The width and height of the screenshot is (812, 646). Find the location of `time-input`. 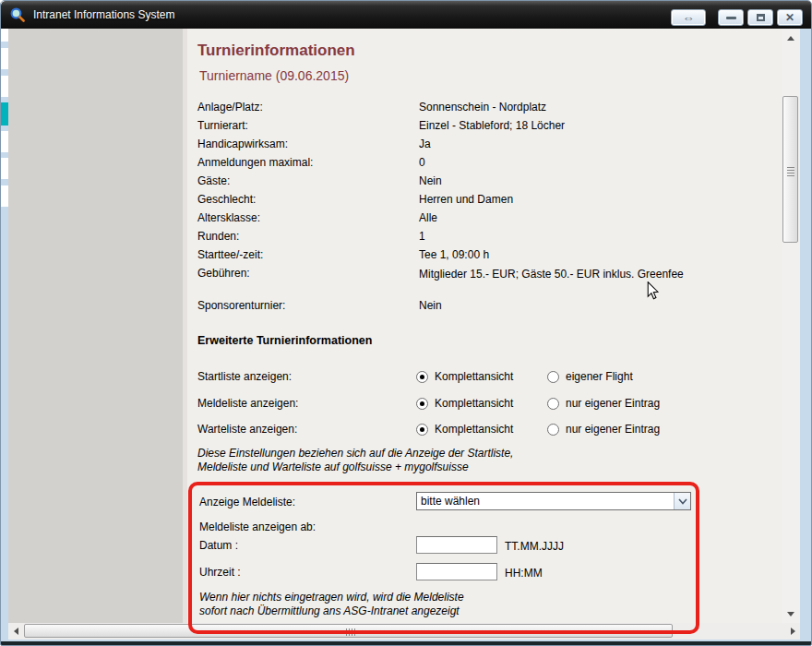

time-input is located at coordinates (457, 572).